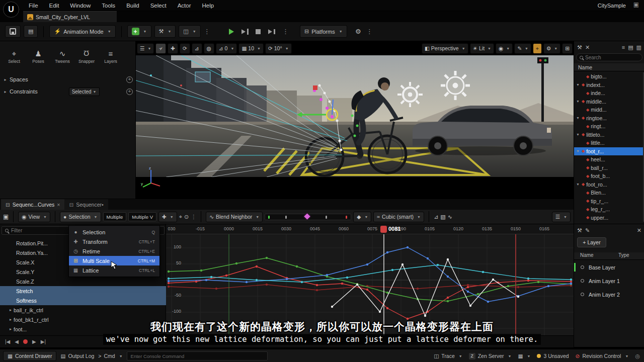 The width and height of the screenshot is (644, 362). I want to click on tool-select: ⌖Select, so click(14, 57).